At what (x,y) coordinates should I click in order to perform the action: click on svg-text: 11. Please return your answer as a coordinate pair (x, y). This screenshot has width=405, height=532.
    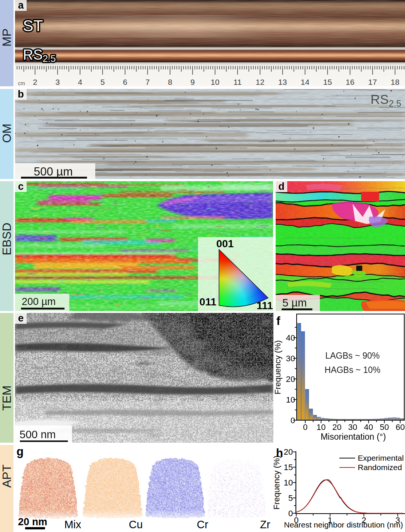
    Looking at the image, I should click on (238, 82).